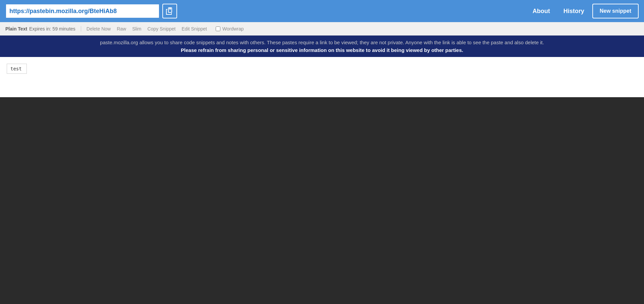  I want to click on wordwrap-label: Wordwrap, so click(233, 29).